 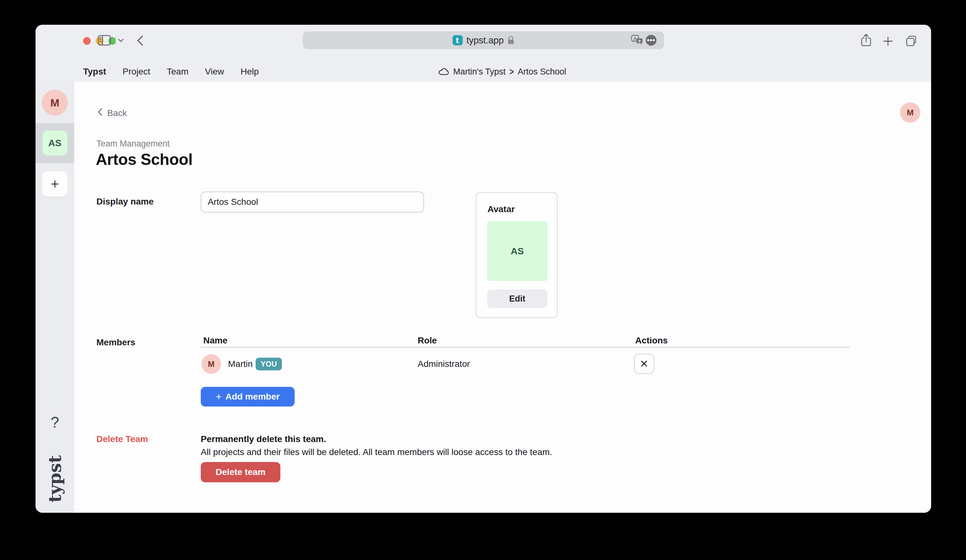 I want to click on close-icon: ×, so click(x=644, y=364).